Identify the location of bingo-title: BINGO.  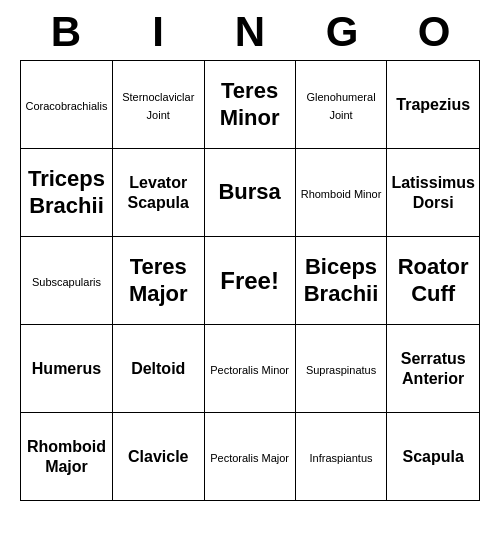
(250, 32).